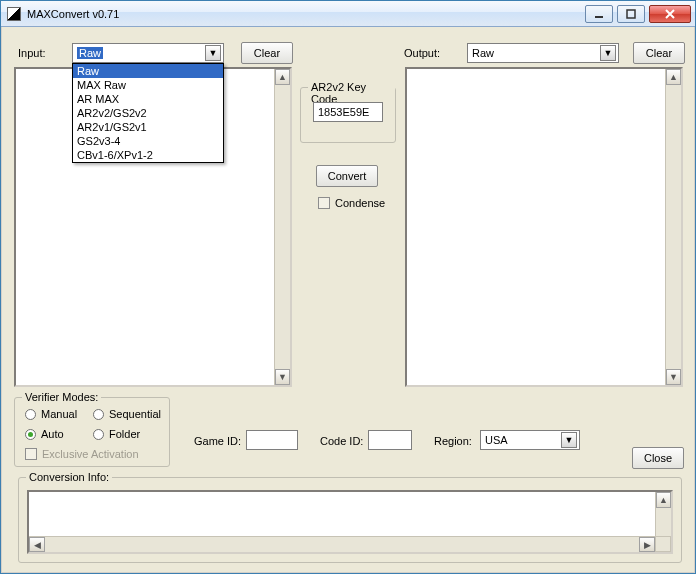 Image resolution: width=696 pixels, height=574 pixels. What do you see at coordinates (663, 544) in the screenshot?
I see `scroll-corner` at bounding box center [663, 544].